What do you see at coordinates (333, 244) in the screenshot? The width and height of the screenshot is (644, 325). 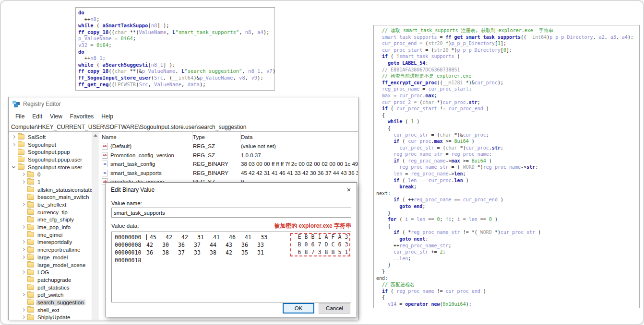 I see `ascii-char: C` at bounding box center [333, 244].